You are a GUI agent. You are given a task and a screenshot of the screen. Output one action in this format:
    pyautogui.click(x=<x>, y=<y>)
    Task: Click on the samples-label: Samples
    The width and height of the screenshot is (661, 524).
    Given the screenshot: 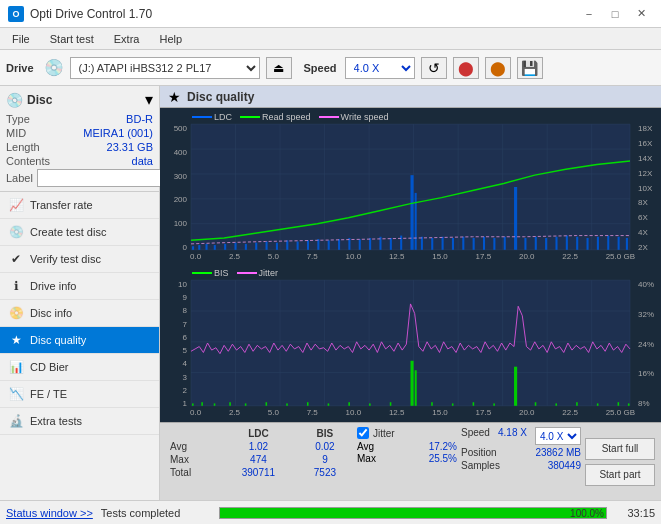 What is the action you would take?
    pyautogui.click(x=480, y=466)
    